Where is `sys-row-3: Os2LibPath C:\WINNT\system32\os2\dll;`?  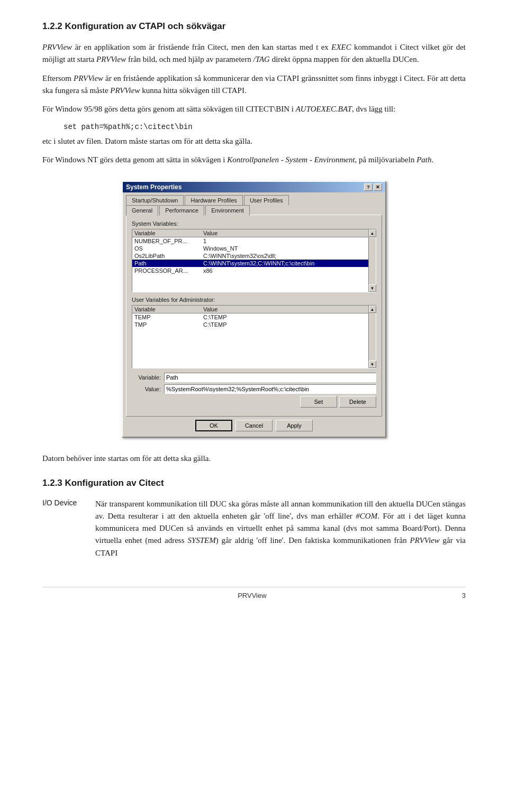
sys-row-3: Os2LibPath C:\WINNT\system32\os2\dll; is located at coordinates (250, 256).